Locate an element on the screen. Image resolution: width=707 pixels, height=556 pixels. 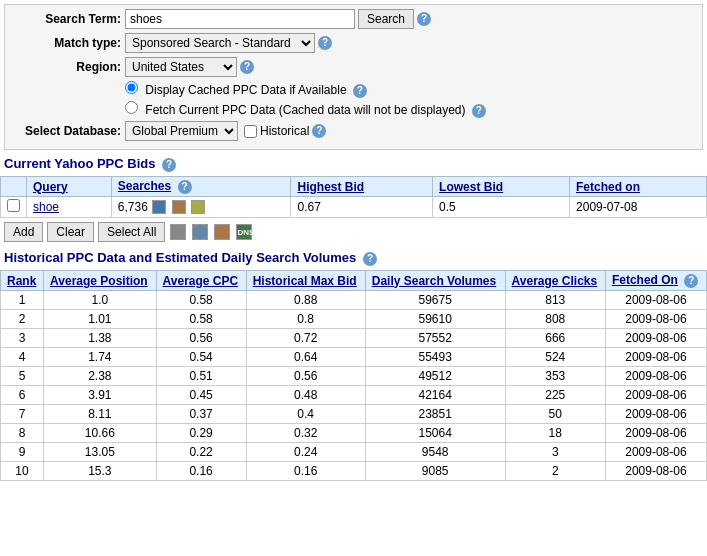
hist-row-daily-search: 59610 is located at coordinates (435, 320).